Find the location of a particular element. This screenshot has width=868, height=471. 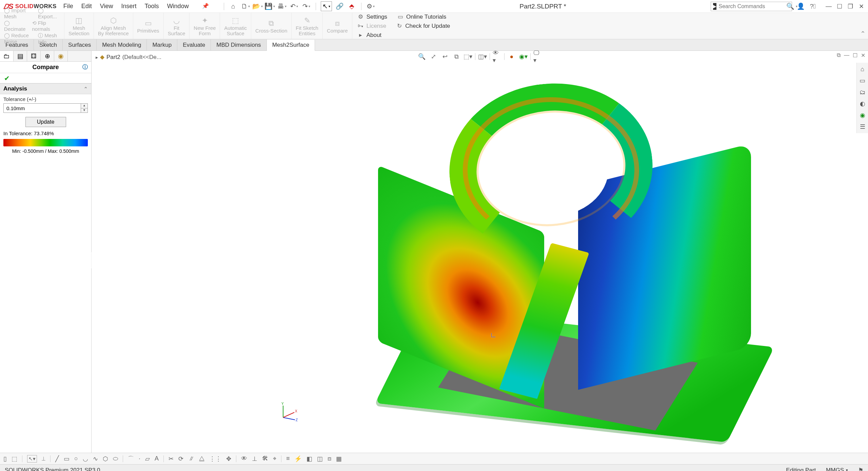

link-about: ▸About is located at coordinates (404, 35).